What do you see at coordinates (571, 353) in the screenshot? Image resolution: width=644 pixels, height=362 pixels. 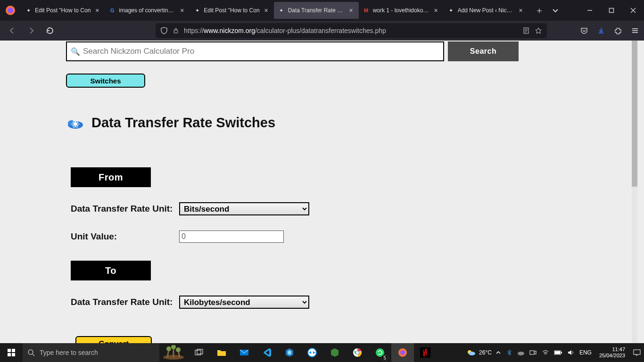 I see `volume-icon` at bounding box center [571, 353].